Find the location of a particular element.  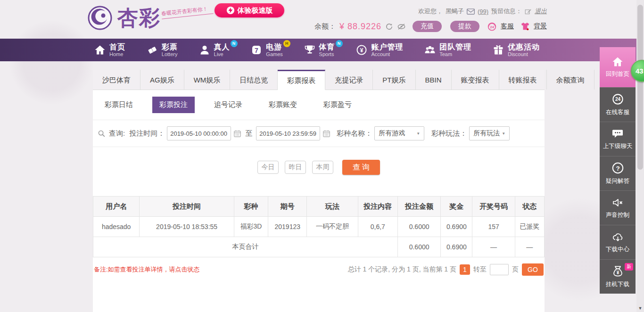

col-bet-content: 投注内容 is located at coordinates (378, 206).